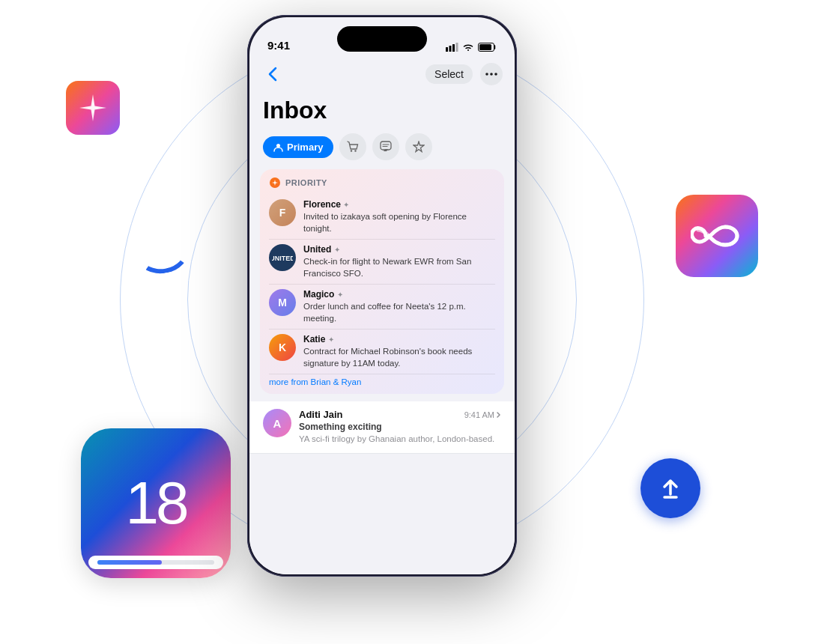 The height and width of the screenshot is (644, 839). Describe the element at coordinates (277, 423) in the screenshot. I see `aditi-avatar: A` at that location.